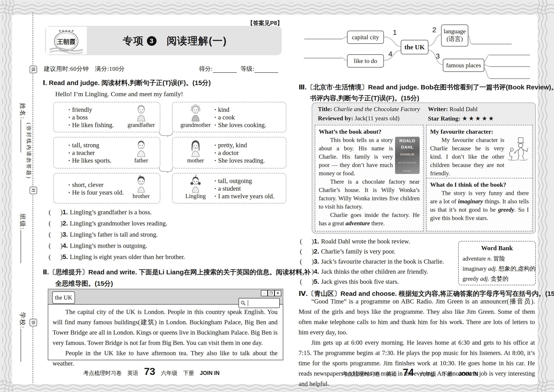 The height and width of the screenshot is (392, 554). Describe the element at coordinates (369, 178) in the screenshot. I see `review-about-cell: What’s the book about? ROALD DAHL CHARLI…` at that location.